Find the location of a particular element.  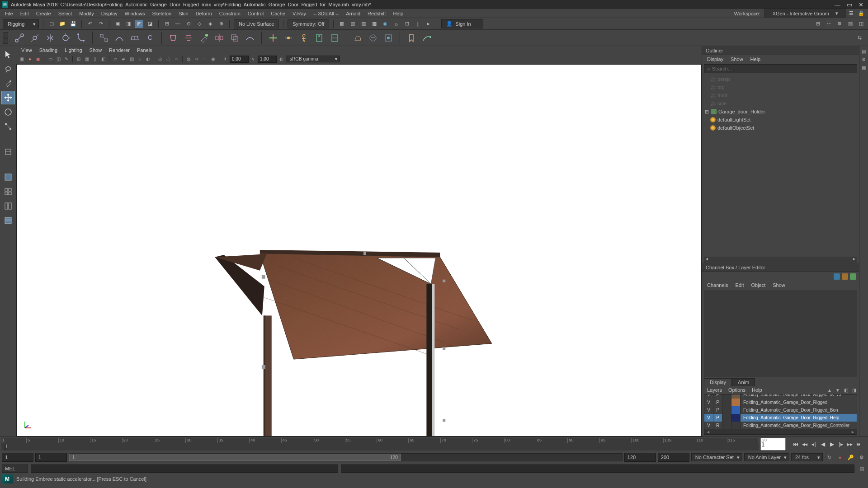

vp-image-plane-icon: ▭ is located at coordinates (50, 59).